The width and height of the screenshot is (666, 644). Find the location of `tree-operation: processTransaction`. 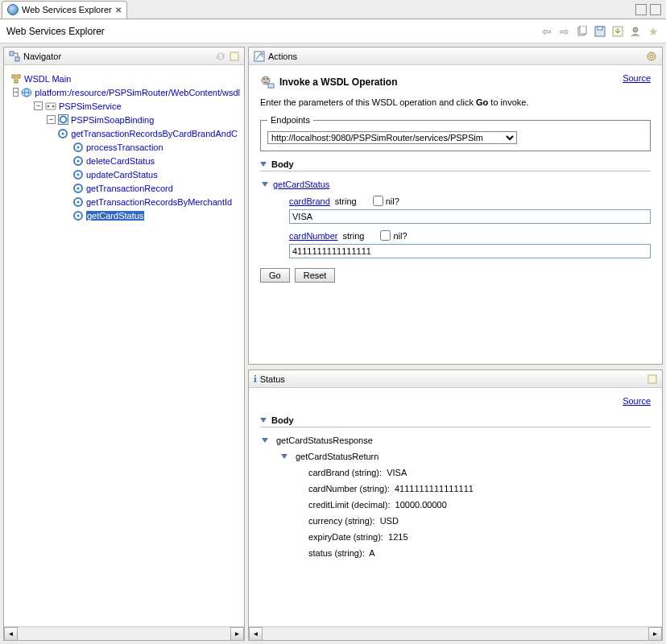

tree-operation: processTransaction is located at coordinates (124, 147).